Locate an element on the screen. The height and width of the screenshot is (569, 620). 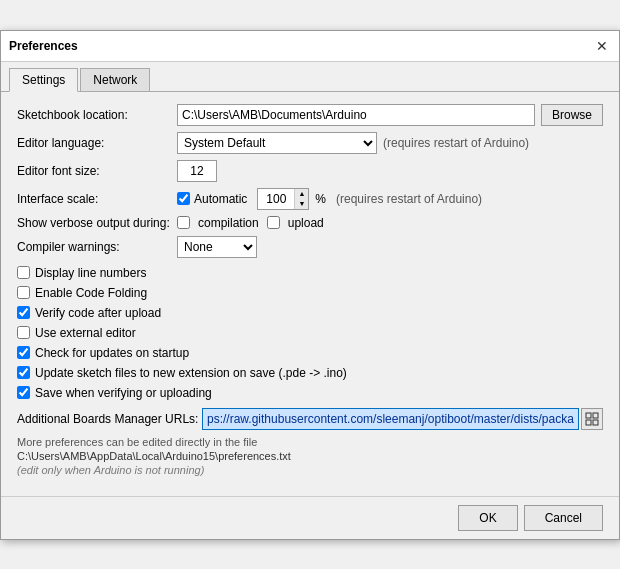
external-editor-label: Use external editor is located at coordinates (86, 333).